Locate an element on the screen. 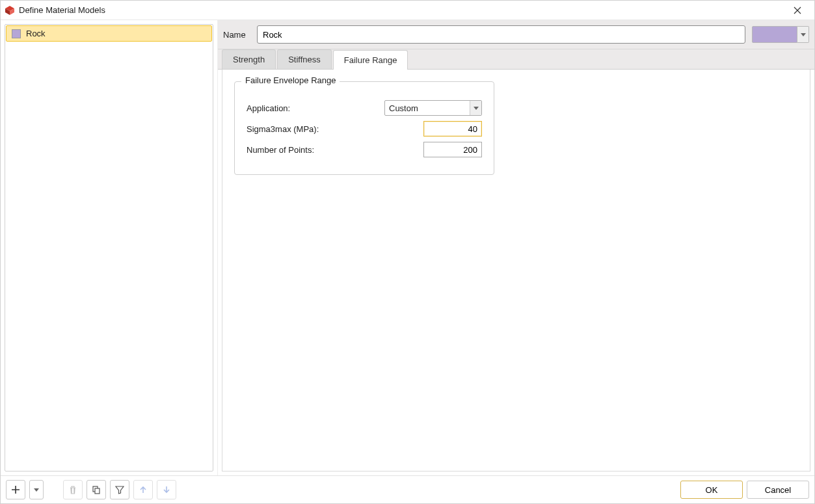 The image size is (815, 504). window-close-button is located at coordinates (797, 10).